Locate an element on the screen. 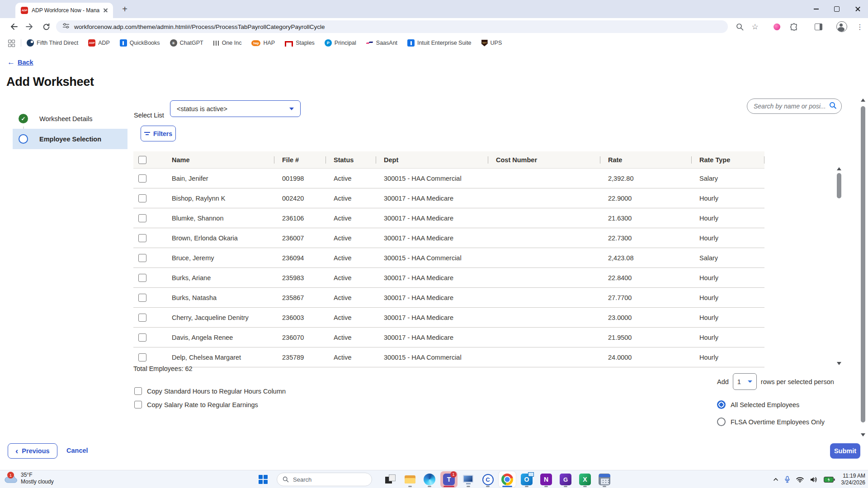 The height and width of the screenshot is (488, 868). bookmark-item: ADP is located at coordinates (99, 43).